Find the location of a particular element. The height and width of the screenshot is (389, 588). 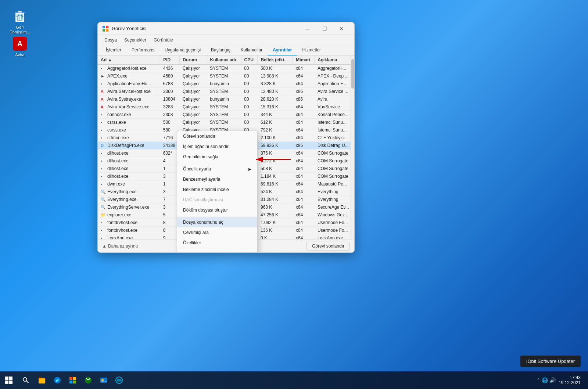

tab-performans: Performans is located at coordinates (143, 50).